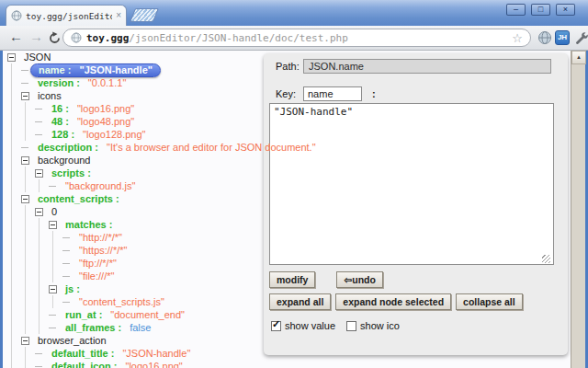 The width and height of the screenshot is (588, 368). What do you see at coordinates (150, 364) in the screenshot?
I see `tree-node-default-icon: default_icon :"logo16.png"` at bounding box center [150, 364].